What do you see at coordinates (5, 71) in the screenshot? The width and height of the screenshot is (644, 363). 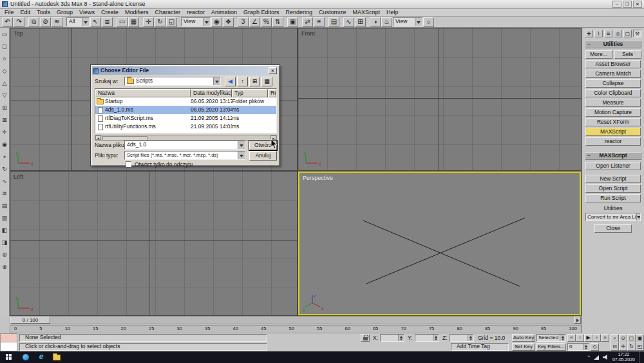 I see `left-tool-icon: ◇` at bounding box center [5, 71].